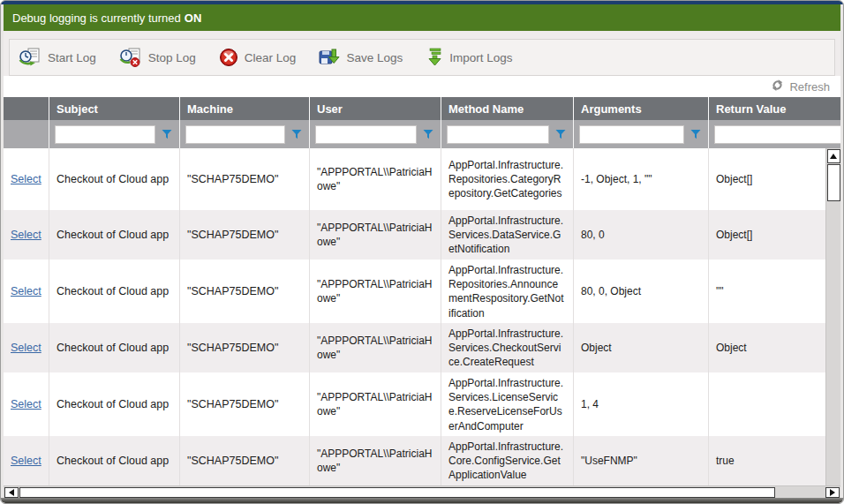  What do you see at coordinates (498, 134) in the screenshot?
I see `filter-method-input` at bounding box center [498, 134].